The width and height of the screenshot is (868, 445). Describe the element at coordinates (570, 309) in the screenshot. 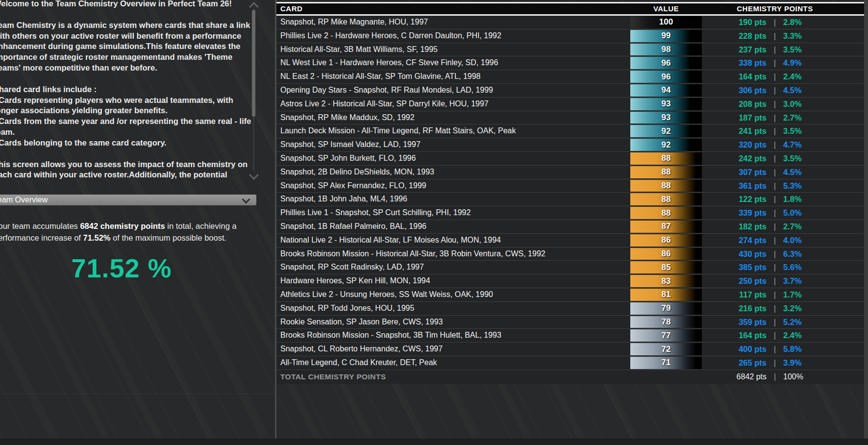

I see `table-row: Snapshot, RP Todd Jones, HOU, 199579216 …` at that location.